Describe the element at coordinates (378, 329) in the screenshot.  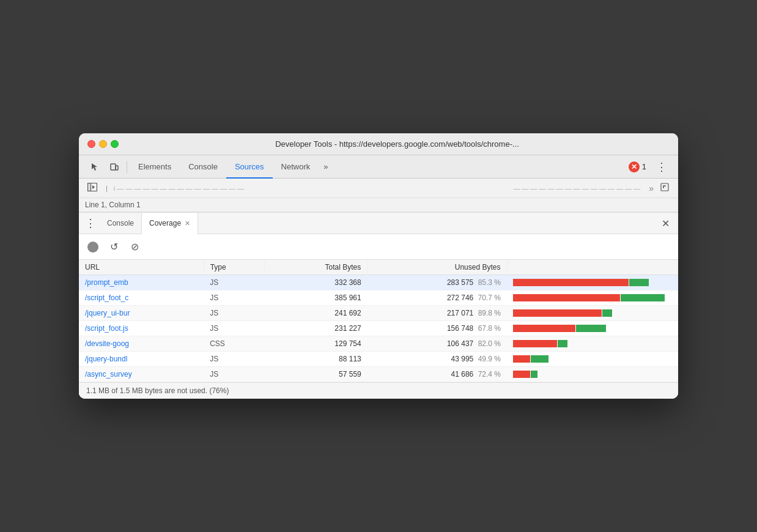
I see `table-row: /script_foot.jsJS231 227156 748 67.8 %` at that location.